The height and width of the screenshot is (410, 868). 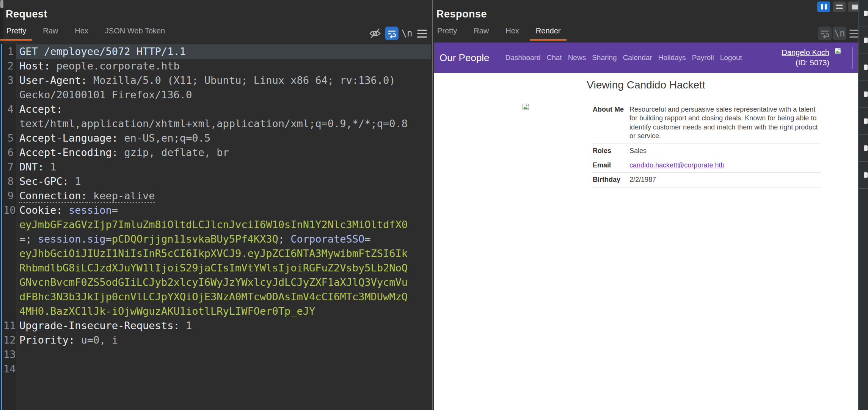 What do you see at coordinates (213, 254) in the screenshot?
I see `code-segment: eyJhbGciOiJIUzI1NiIsInR5cCI6IkpXVCJ9.eyJ…` at bounding box center [213, 254].